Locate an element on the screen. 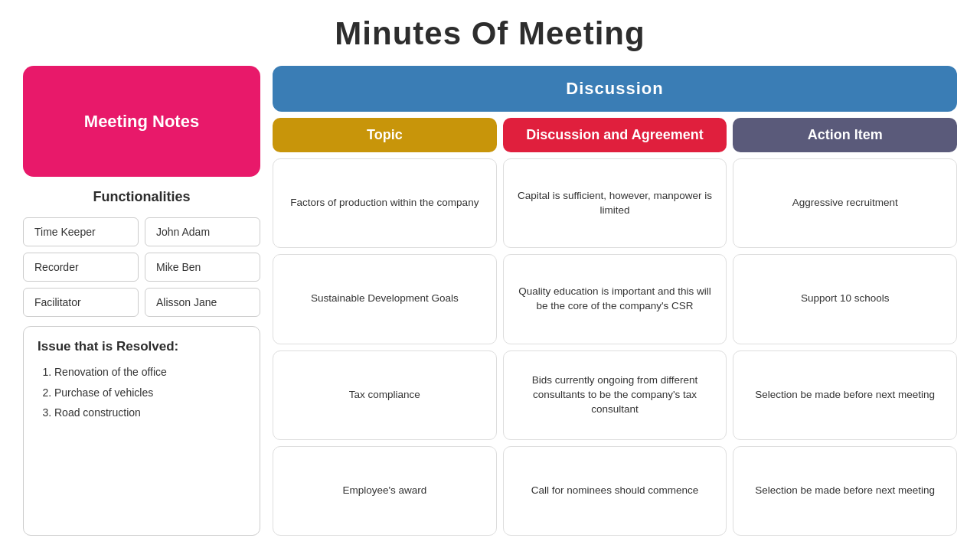 Image resolution: width=980 pixels, height=551 pixels. discussion-header: Discussion is located at coordinates (615, 89).